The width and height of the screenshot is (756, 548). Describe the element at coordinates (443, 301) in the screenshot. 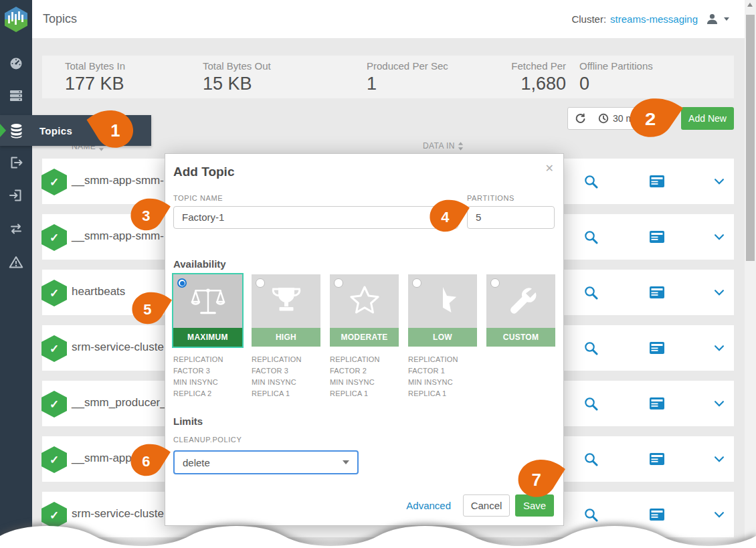

I see `half-star-icon` at that location.